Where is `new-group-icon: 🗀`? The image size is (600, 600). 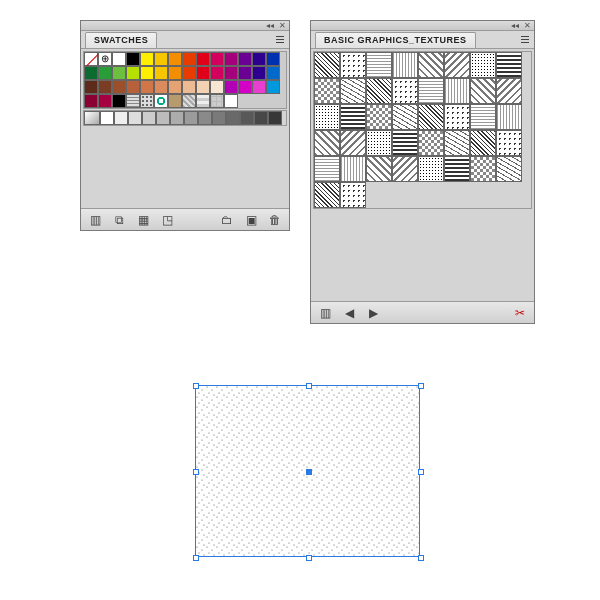
new-group-icon: 🗀 is located at coordinates (227, 220).